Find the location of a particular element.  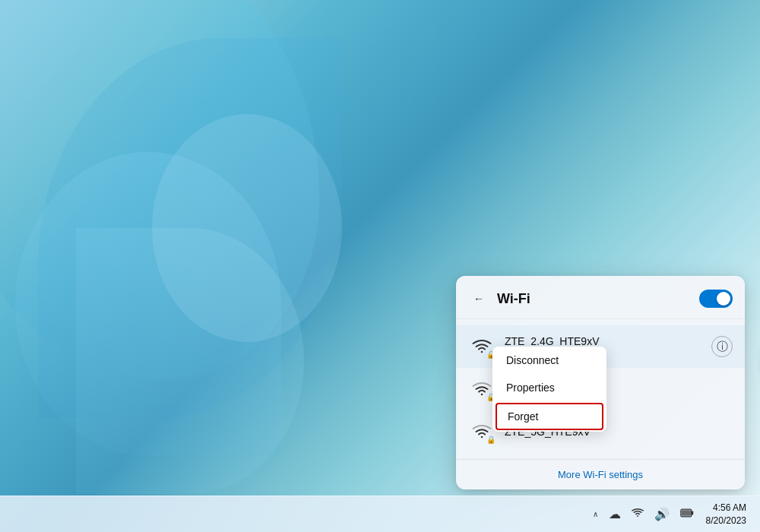

systray: ∧ ☁ 🔊 4:56 AM 8/20/2023 is located at coordinates (670, 515).